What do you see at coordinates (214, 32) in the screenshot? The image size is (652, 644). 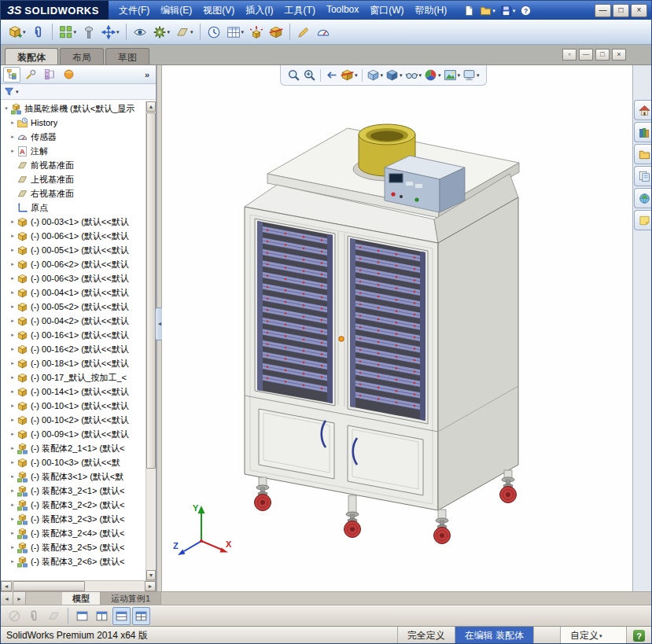 I see `new-motion-study-button` at bounding box center [214, 32].